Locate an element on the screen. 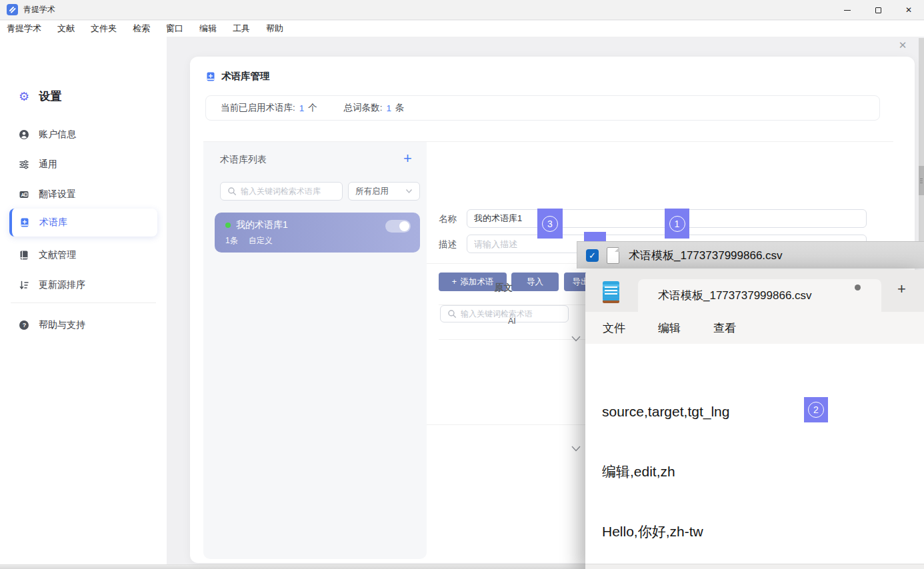 This screenshot has width=924, height=569. library-enable-toggle is located at coordinates (398, 227).